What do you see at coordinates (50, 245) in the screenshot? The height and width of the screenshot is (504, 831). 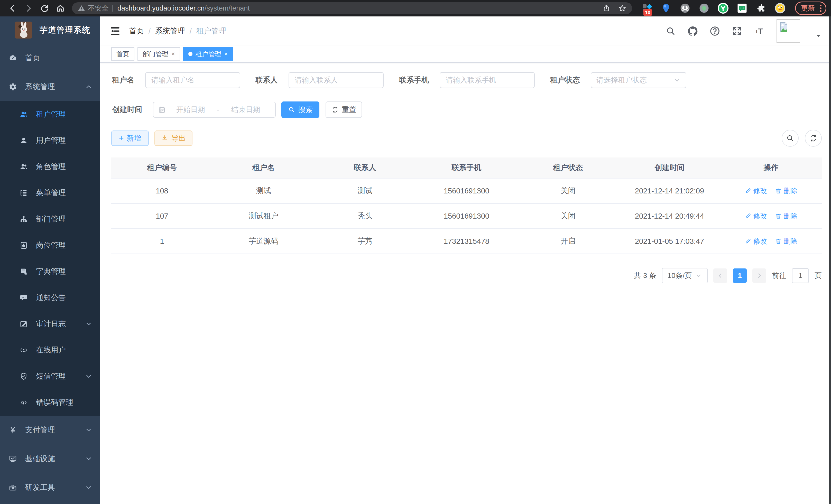 I see `sidebar-item-post: 岗位管理` at bounding box center [50, 245].